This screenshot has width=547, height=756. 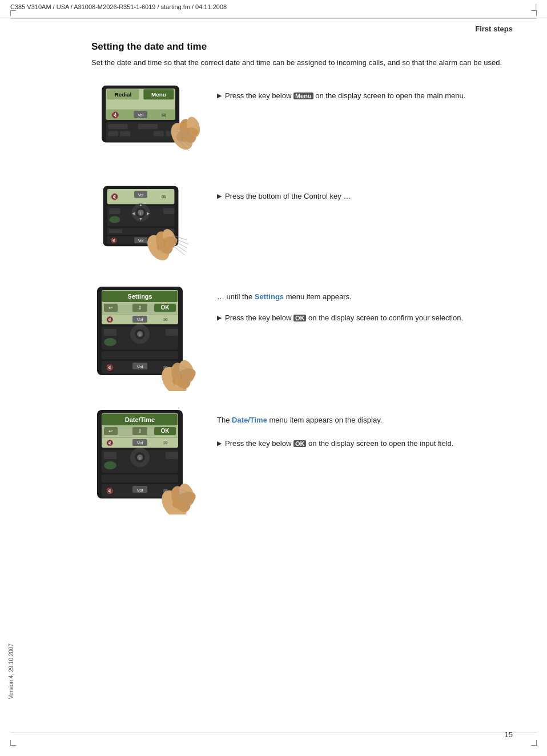 What do you see at coordinates (302, 339) in the screenshot?
I see `instruction-row-3: Settings ↩ ⇕ OK 🔇 Vol ✉` at bounding box center [302, 339].